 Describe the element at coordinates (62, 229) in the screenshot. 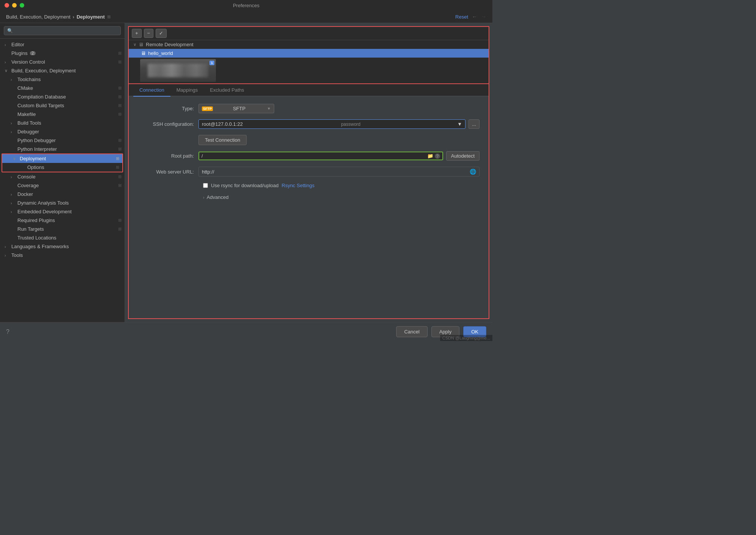

I see `sidebar-item-run-targets: Run Targets ⊞` at that location.